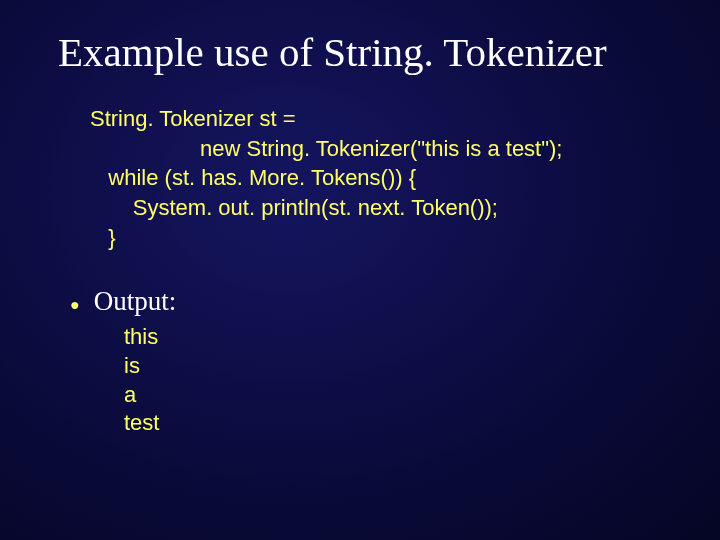 The image size is (720, 540). I want to click on output-line: a, so click(130, 394).